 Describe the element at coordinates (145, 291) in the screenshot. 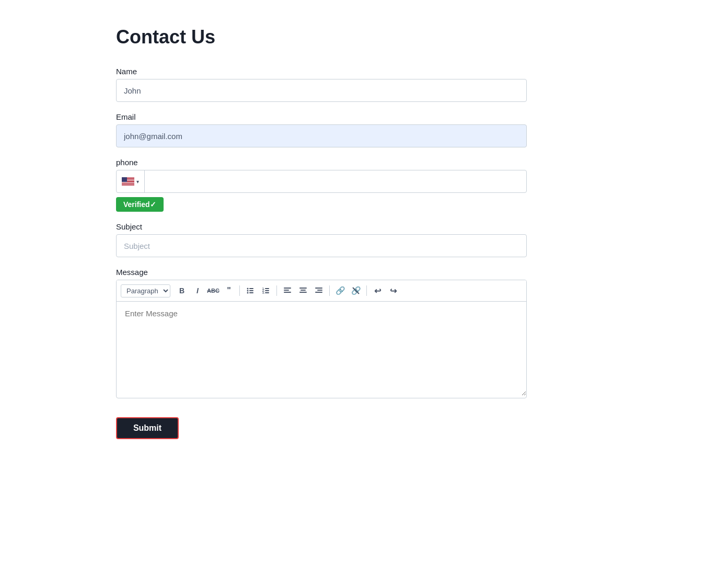

I see `paragraph-select: Paragraph` at that location.